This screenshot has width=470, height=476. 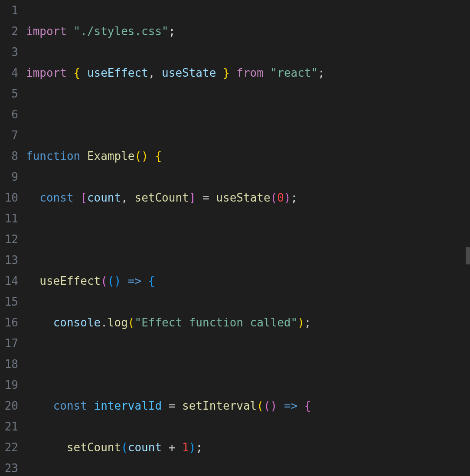 What do you see at coordinates (9, 156) in the screenshot?
I see `line-number: 8` at bounding box center [9, 156].